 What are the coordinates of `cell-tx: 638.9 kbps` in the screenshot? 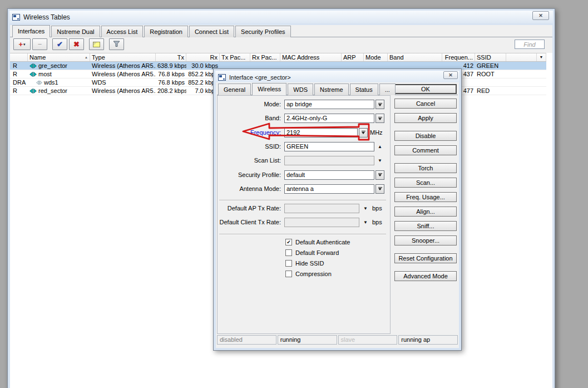 It's located at (171, 66).